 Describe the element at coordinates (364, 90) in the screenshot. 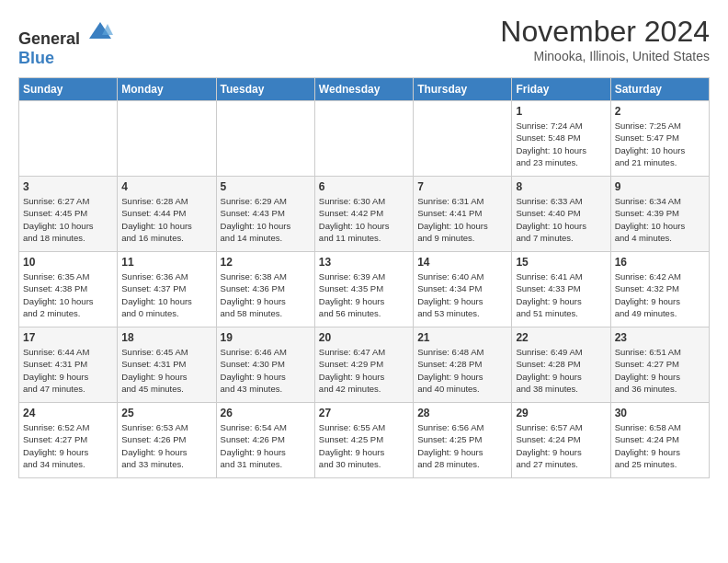

I see `header-wednesday: Wednesday` at that location.